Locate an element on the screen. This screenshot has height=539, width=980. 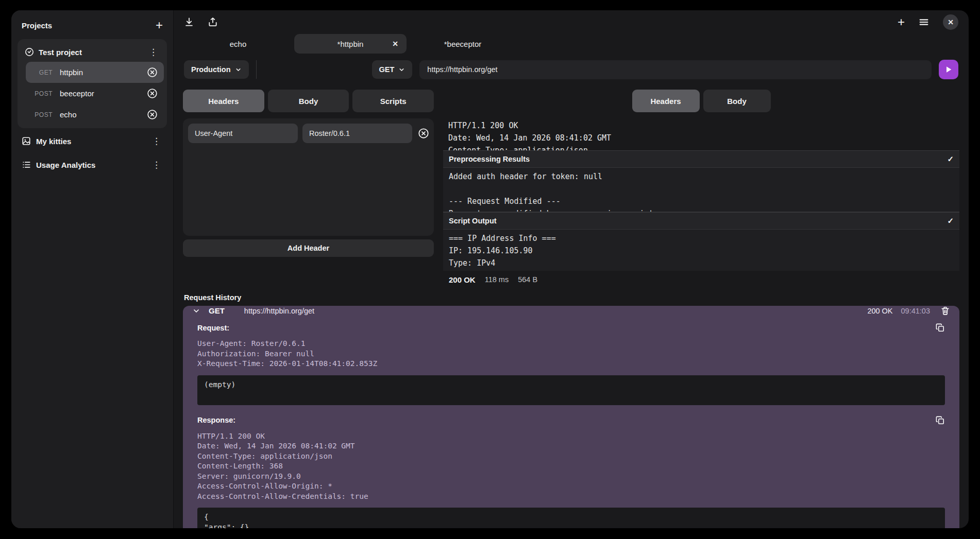
tab-response-headers: Headers is located at coordinates (666, 101).